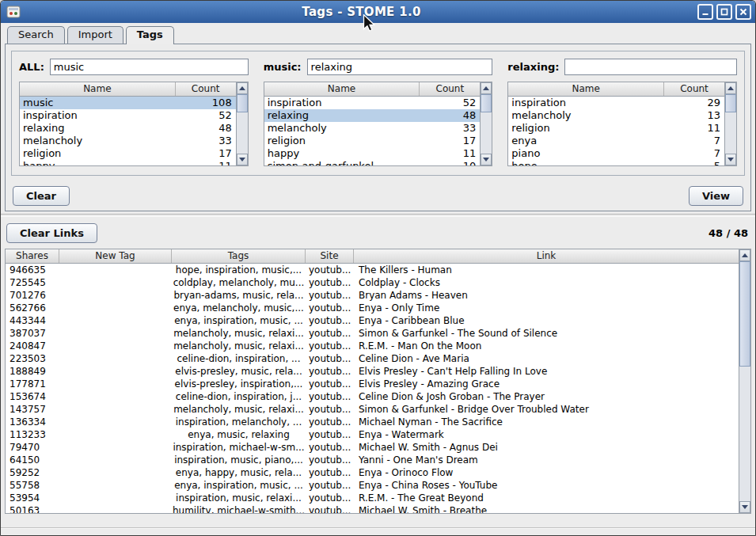 This screenshot has height=536, width=756. I want to click on links-row: 59252enya, happy, music, rela...youtub..…, so click(372, 473).